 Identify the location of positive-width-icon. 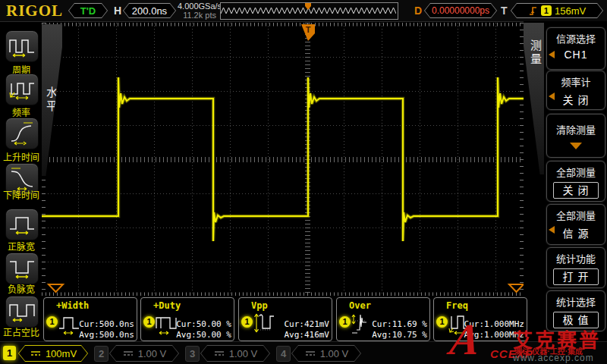
(22, 224).